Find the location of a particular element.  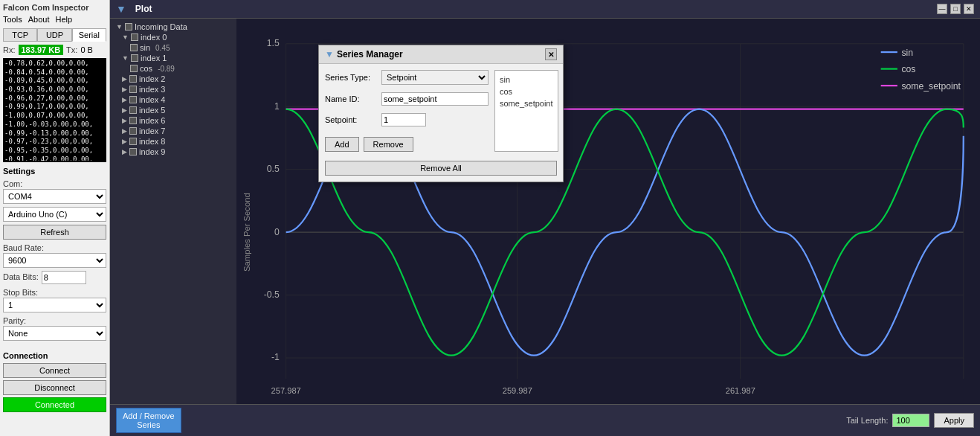

svg-text: 259.987 is located at coordinates (518, 391).